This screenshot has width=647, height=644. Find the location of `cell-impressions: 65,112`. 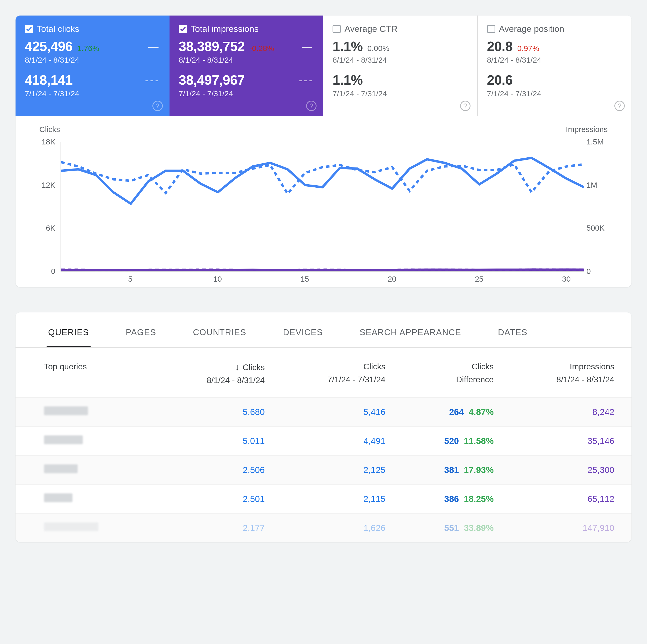

cell-impressions: 65,112 is located at coordinates (571, 499).